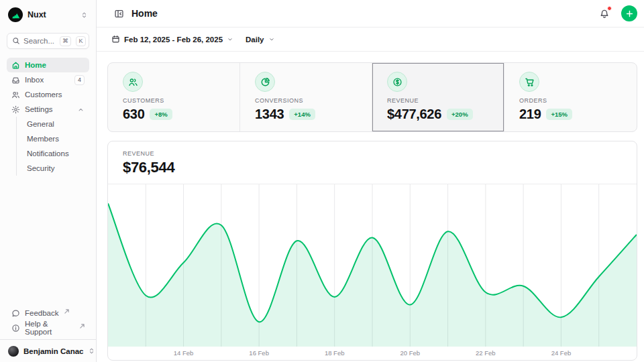 The image size is (644, 362). What do you see at coordinates (58, 124) in the screenshot?
I see `sidebar-item-general: General` at bounding box center [58, 124].